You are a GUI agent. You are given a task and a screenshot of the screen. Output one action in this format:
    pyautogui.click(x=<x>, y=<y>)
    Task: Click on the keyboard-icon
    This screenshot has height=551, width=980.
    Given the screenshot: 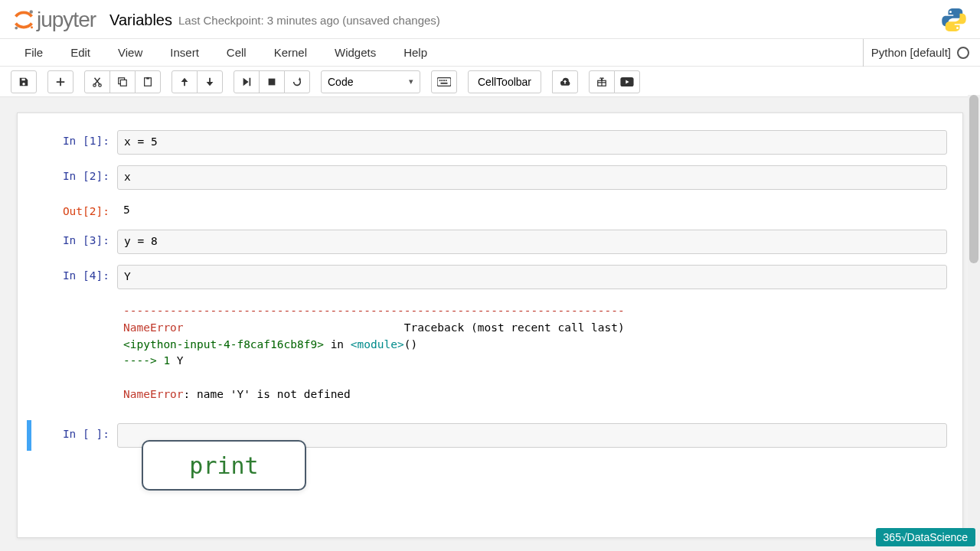 What is the action you would take?
    pyautogui.click(x=444, y=82)
    